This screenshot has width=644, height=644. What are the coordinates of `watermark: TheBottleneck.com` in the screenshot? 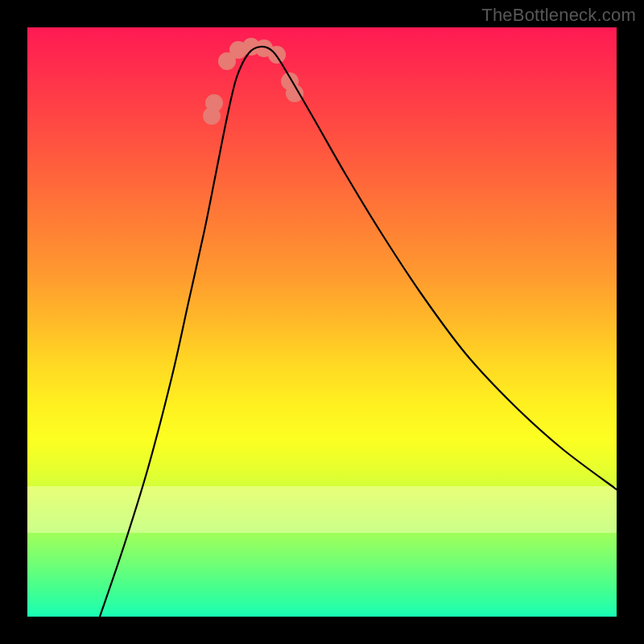 It's located at (559, 15).